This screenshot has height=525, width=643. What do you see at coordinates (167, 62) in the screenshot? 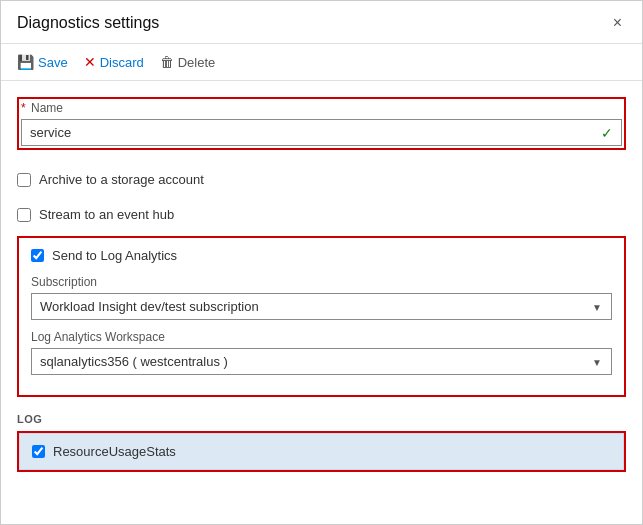
I see `delete-icon: 🗑` at bounding box center [167, 62].